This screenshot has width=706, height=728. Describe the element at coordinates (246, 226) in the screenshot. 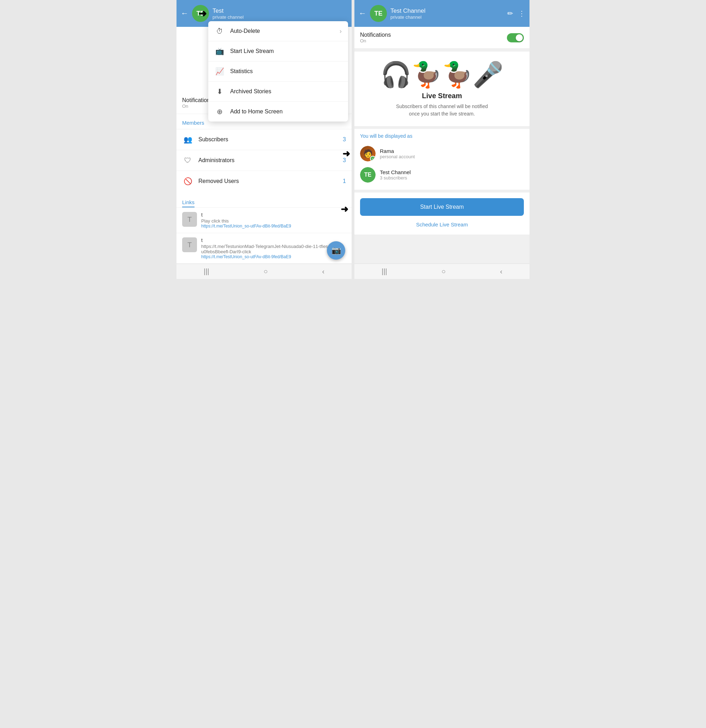

I see `link-url-0: https://t.me/TestUnion_so-utFAv-dBit-9fe…` at that location.